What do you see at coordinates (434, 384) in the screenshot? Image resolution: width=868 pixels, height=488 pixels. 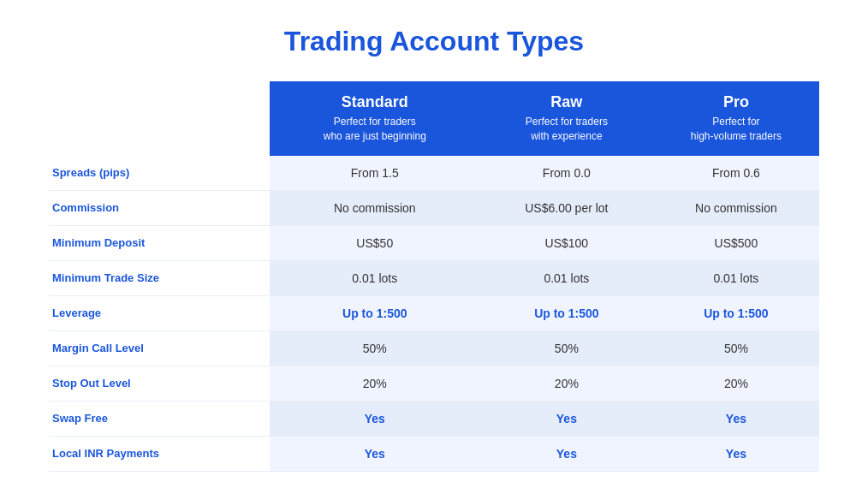 I see `table-row: Stop Out Level20%20%20%` at bounding box center [434, 384].